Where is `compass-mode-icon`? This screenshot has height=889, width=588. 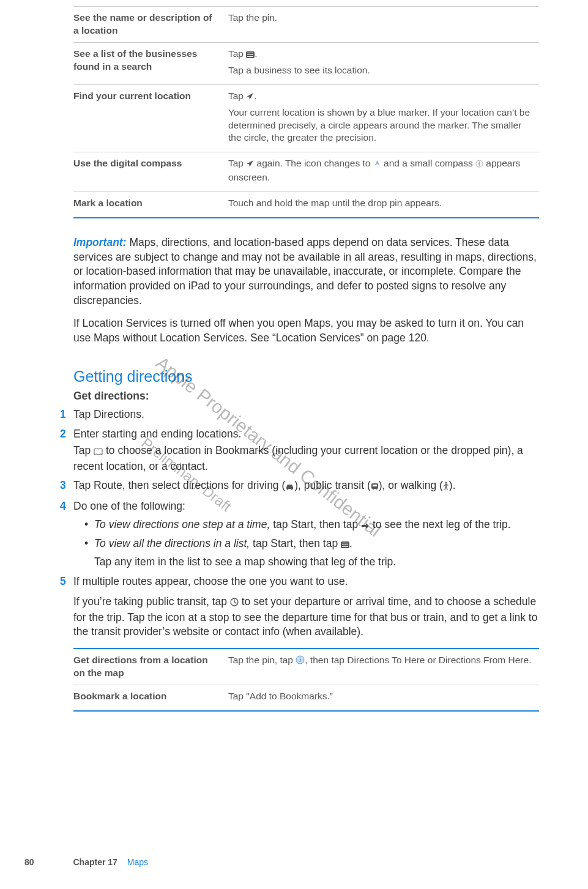 compass-mode-icon is located at coordinates (377, 165).